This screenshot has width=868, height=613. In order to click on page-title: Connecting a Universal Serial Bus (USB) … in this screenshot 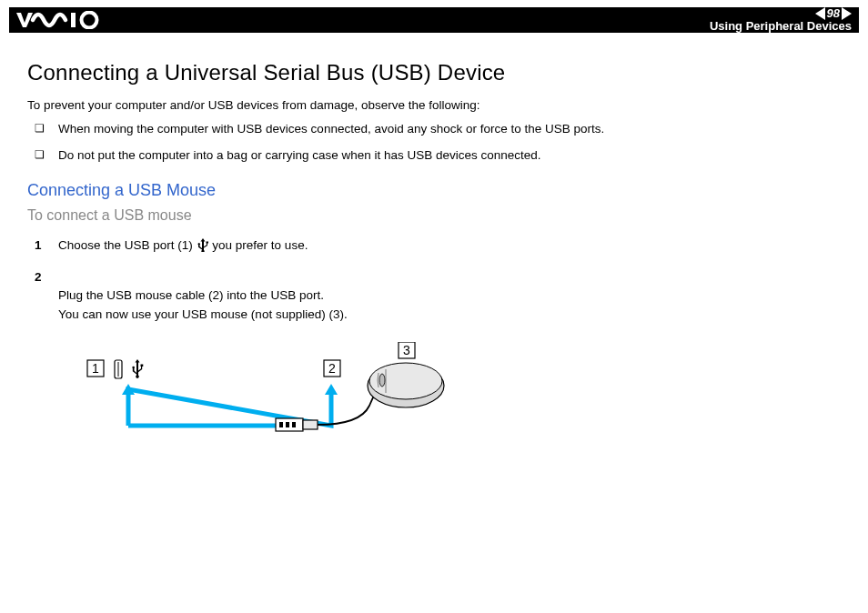, I will do `click(434, 73)`.